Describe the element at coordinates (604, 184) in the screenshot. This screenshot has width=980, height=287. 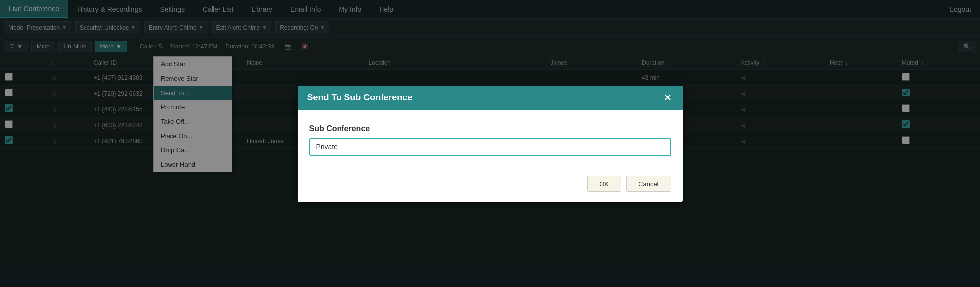
I see `ok-button: OK` at that location.